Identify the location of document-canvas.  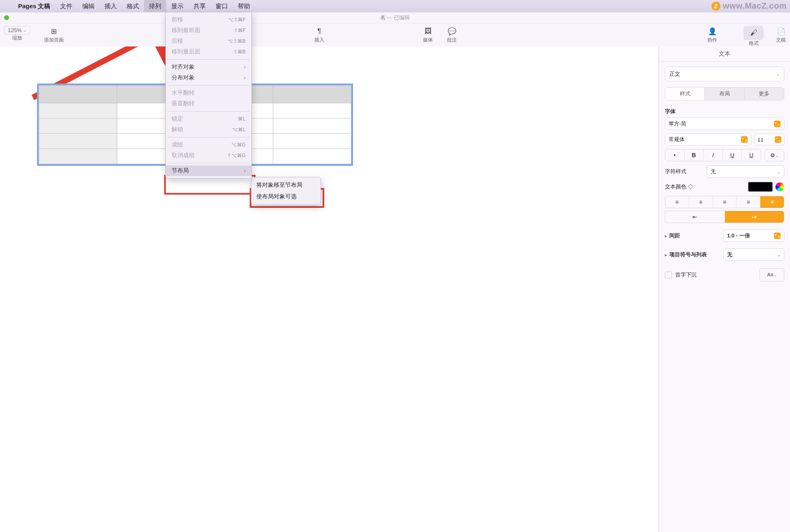
(329, 49).